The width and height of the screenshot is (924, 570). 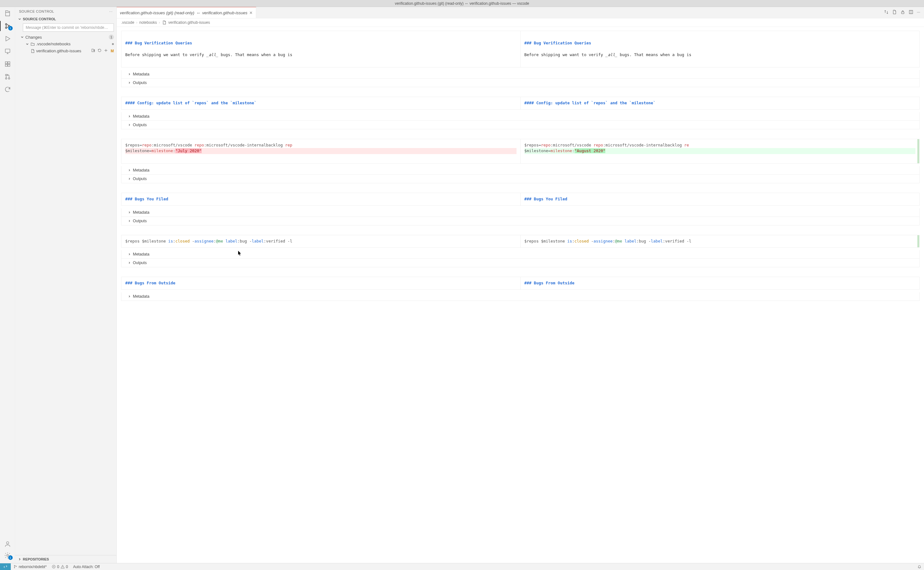 What do you see at coordinates (321, 49) in the screenshot?
I see `diff-left: ### Bug Verification Queries Before ship…` at bounding box center [321, 49].